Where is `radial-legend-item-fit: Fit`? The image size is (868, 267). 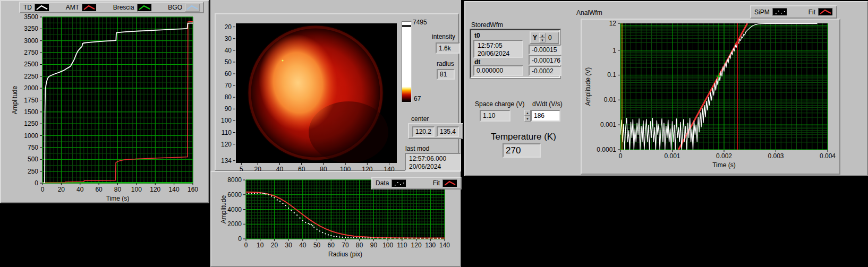 radial-legend-item-fit: Fit is located at coordinates (445, 184).